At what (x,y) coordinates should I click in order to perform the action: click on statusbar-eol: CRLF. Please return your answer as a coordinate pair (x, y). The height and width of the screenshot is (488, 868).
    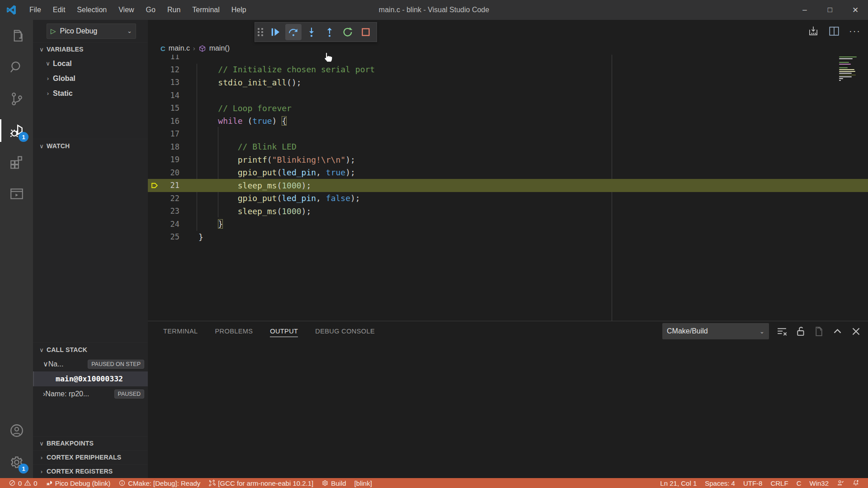
    Looking at the image, I should click on (779, 483).